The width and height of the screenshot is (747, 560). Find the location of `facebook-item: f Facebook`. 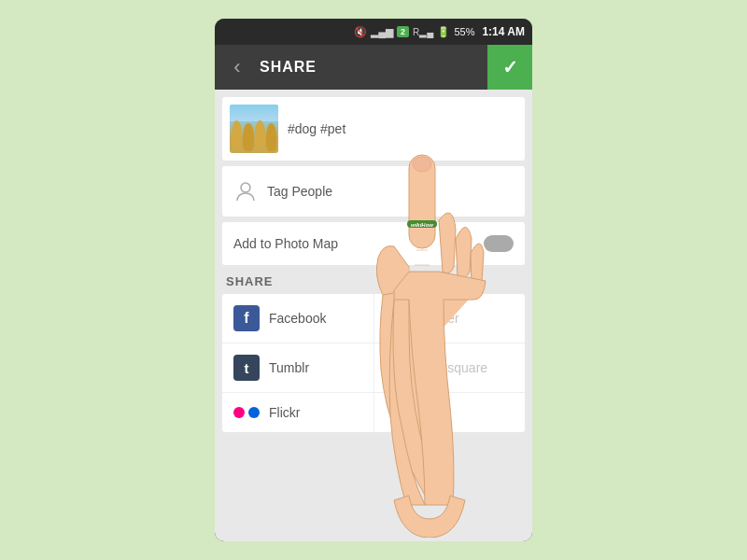

facebook-item: f Facebook is located at coordinates (299, 318).